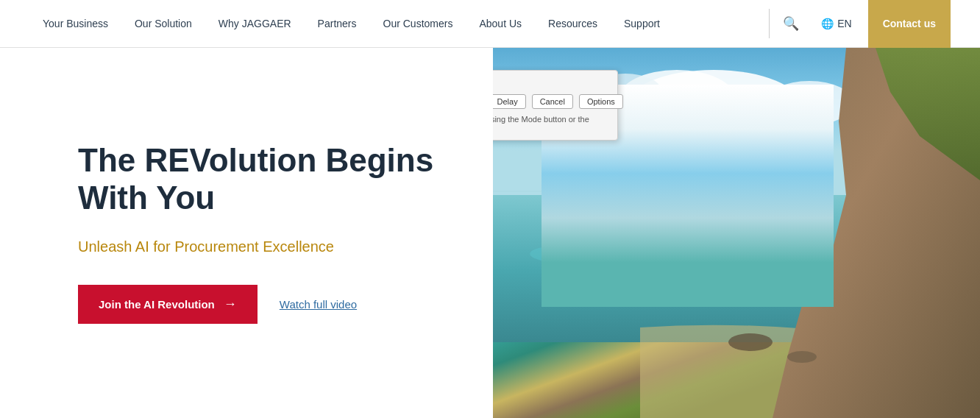 This screenshot has width=980, height=418. Describe the element at coordinates (75, 24) in the screenshot. I see `nav-your-business: Your Business` at that location.